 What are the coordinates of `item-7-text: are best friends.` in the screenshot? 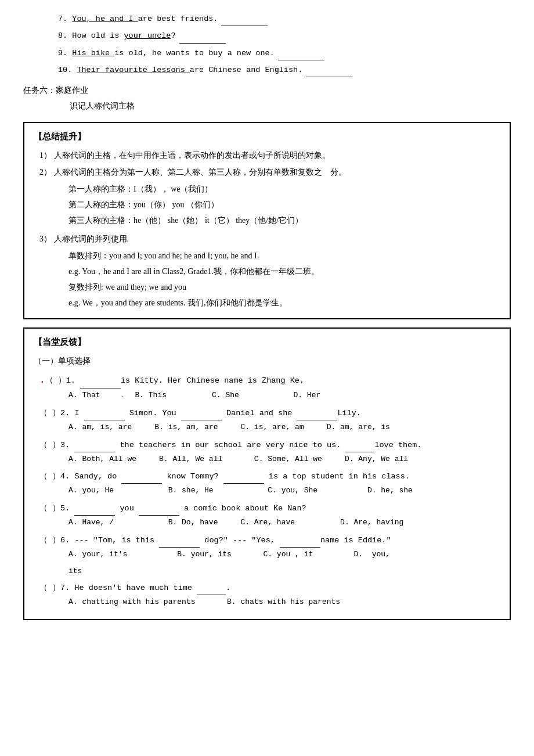 It's located at (178, 19).